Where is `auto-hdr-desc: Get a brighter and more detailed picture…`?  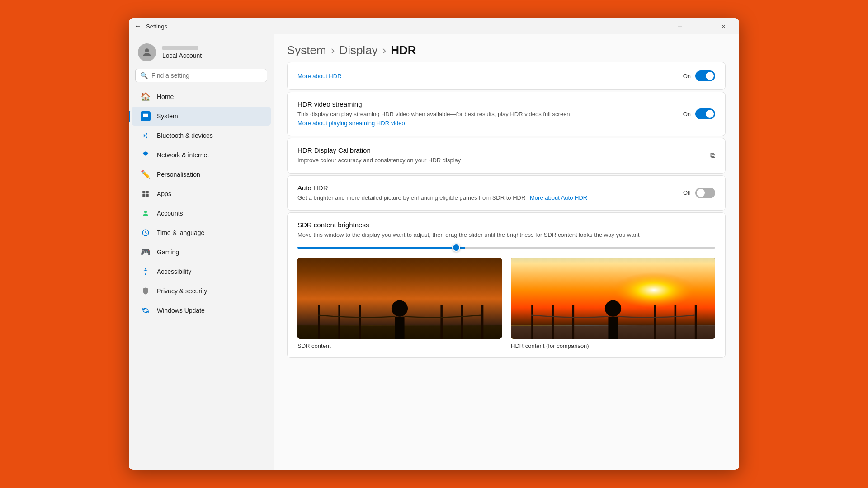 auto-hdr-desc: Get a brighter and more detailed picture… is located at coordinates (486, 198).